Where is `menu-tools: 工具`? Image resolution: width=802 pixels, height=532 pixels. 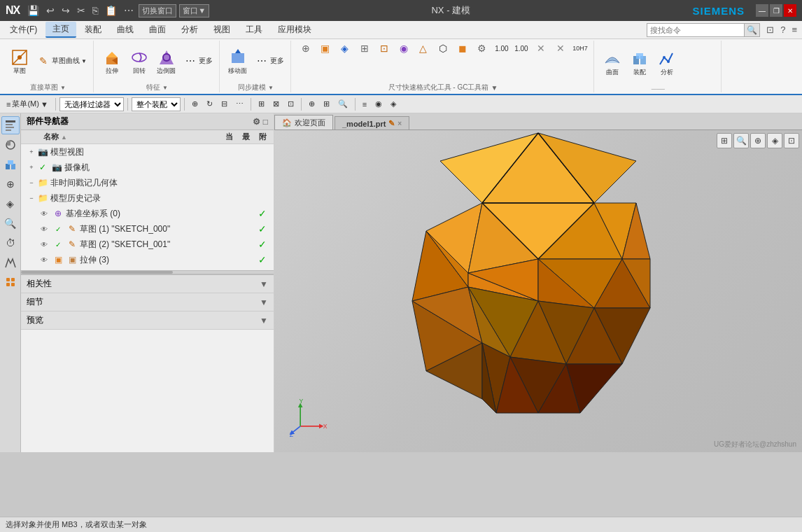
menu-tools: 工具 is located at coordinates (254, 29).